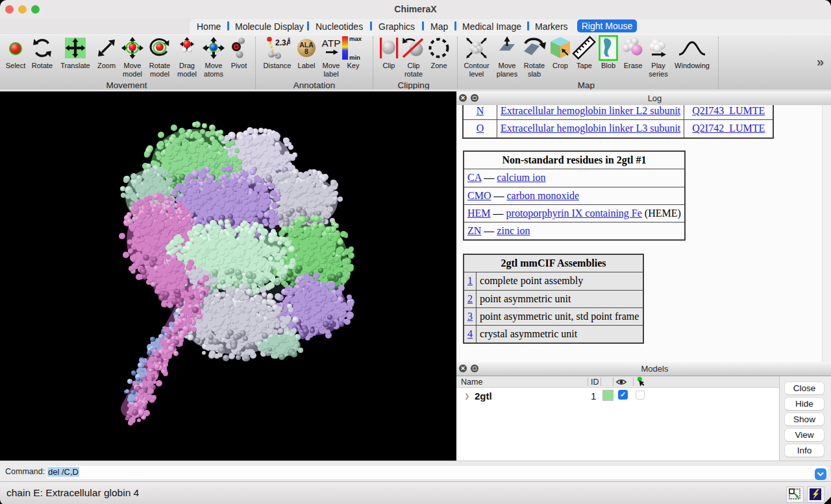  I want to click on svg-text: min, so click(354, 57).